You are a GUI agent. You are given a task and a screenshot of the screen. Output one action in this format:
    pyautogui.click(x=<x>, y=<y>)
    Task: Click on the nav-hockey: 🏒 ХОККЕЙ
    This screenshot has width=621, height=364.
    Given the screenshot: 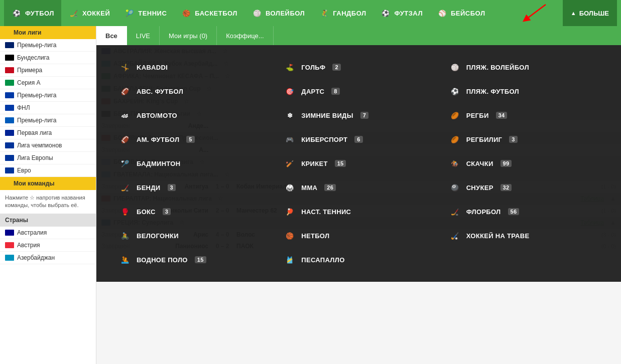 What is the action you would take?
    pyautogui.click(x=89, y=13)
    